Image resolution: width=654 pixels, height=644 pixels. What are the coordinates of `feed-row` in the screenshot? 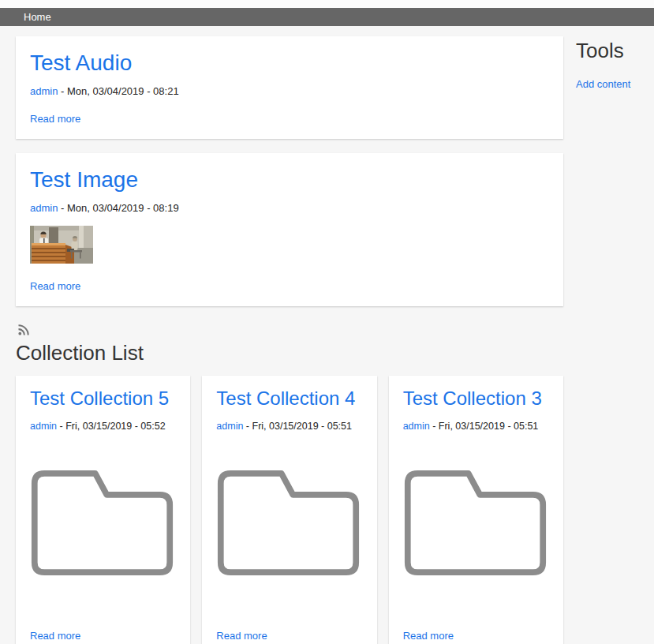 It's located at (290, 331).